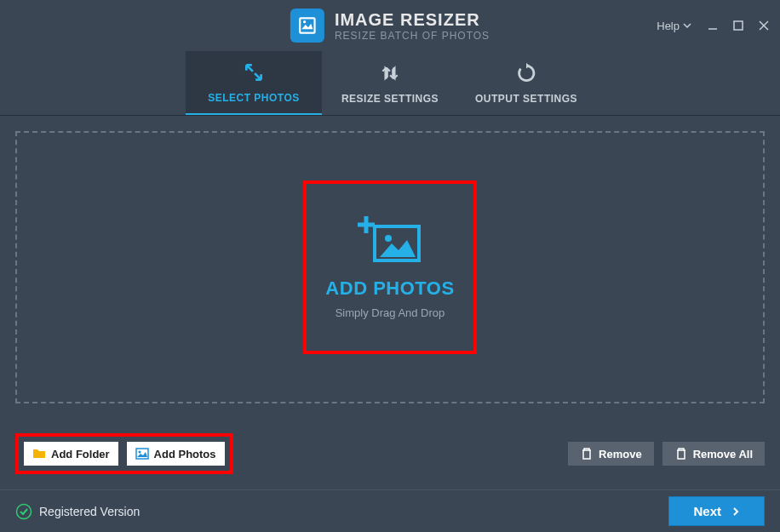 This screenshot has width=780, height=532. I want to click on button-label: Remove All, so click(723, 455).